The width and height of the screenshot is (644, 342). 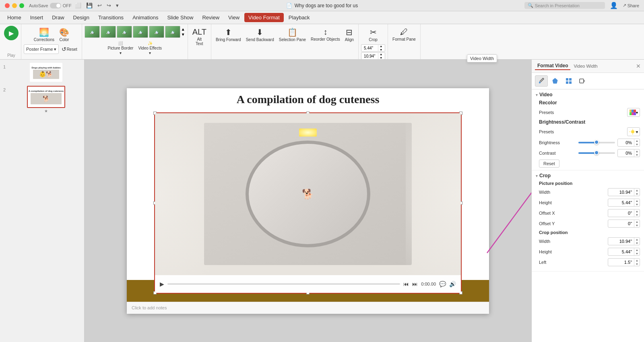 I want to click on panel-tab-format-video: Format Video, so click(x=553, y=66).